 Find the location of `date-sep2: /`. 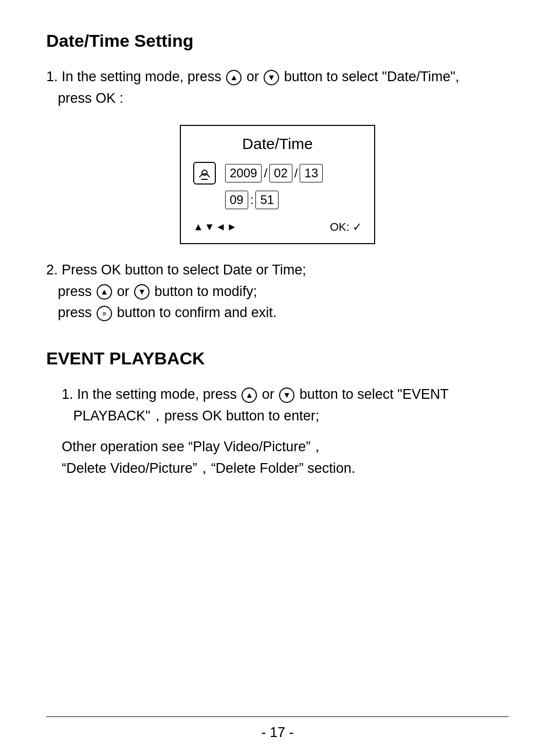

date-sep2: / is located at coordinates (296, 173).